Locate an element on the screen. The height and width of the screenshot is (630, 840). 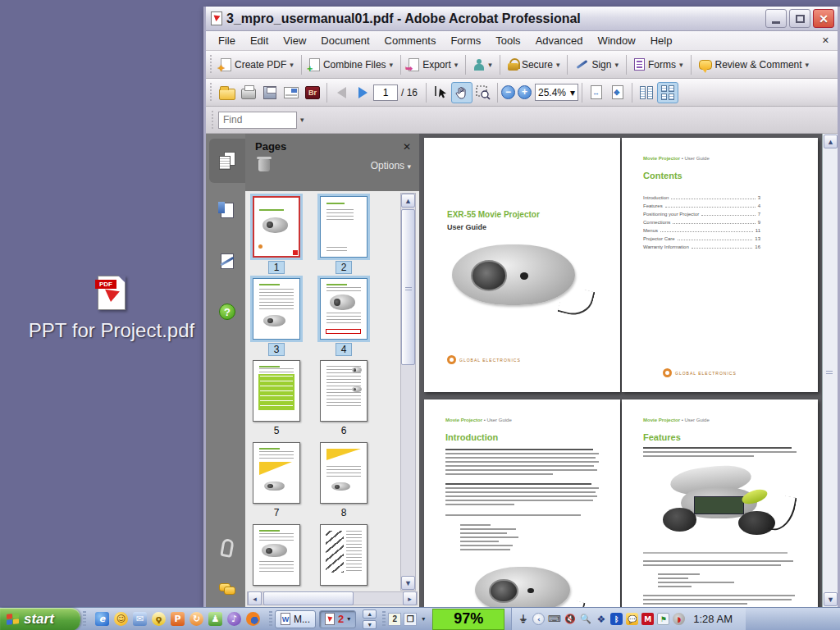
thumbnail-page-1: 1 is located at coordinates (276, 235).